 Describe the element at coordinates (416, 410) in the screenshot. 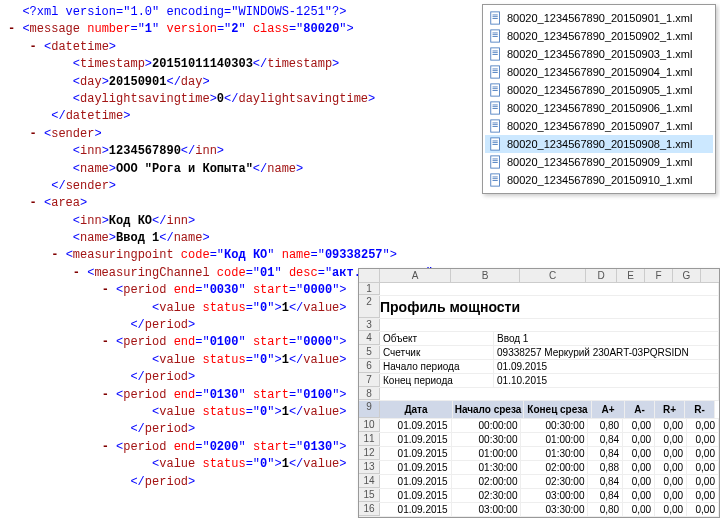

I see `table-header-cell: Дата` at that location.